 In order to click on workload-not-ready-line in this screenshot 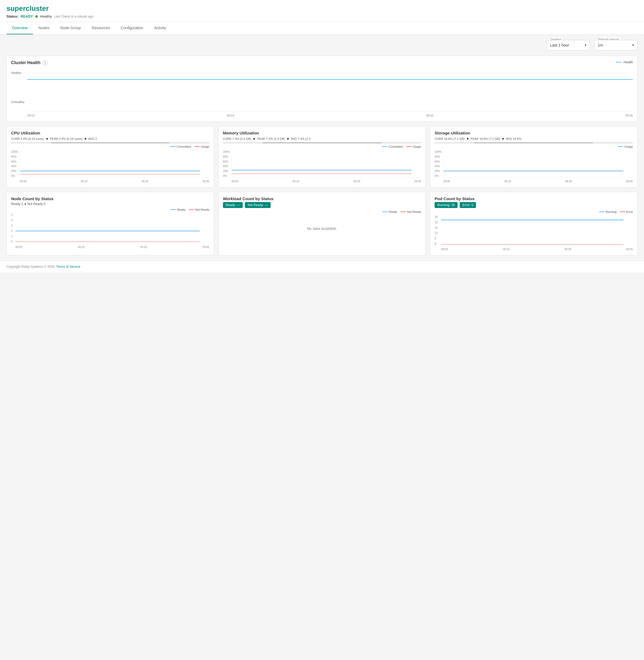, I will do `click(403, 212)`.